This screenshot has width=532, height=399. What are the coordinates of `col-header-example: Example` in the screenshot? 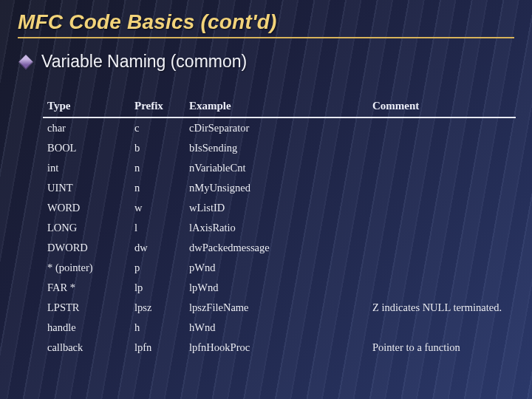 It's located at (276, 107).